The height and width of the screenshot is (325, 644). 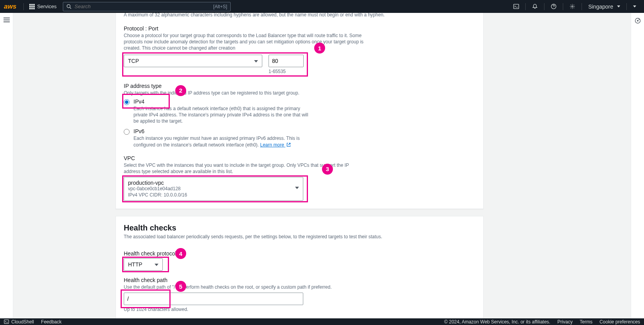 I want to click on vpc-id: vpc-0abce0cb1e04ad128, so click(x=210, y=189).